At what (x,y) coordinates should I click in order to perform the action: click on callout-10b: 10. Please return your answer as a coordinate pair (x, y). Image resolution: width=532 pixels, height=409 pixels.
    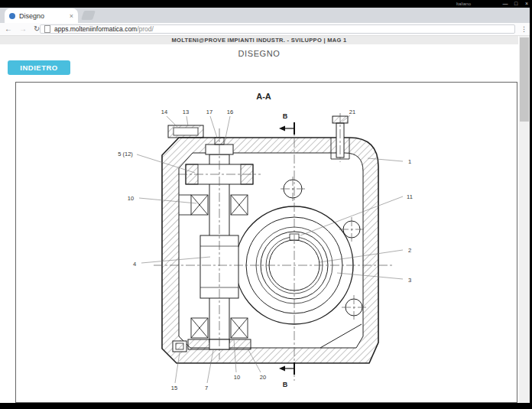
    Looking at the image, I should click on (237, 378).